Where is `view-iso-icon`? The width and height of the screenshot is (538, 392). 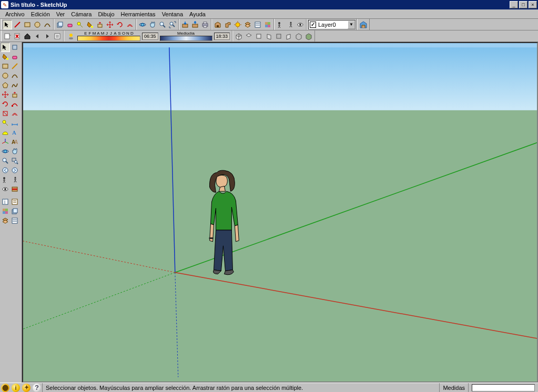
view-iso-icon is located at coordinates (239, 36).